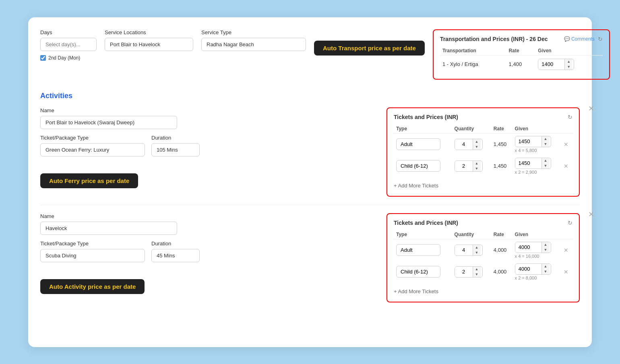 The width and height of the screenshot is (620, 364). I want to click on qty1-up: ▲, so click(477, 142).